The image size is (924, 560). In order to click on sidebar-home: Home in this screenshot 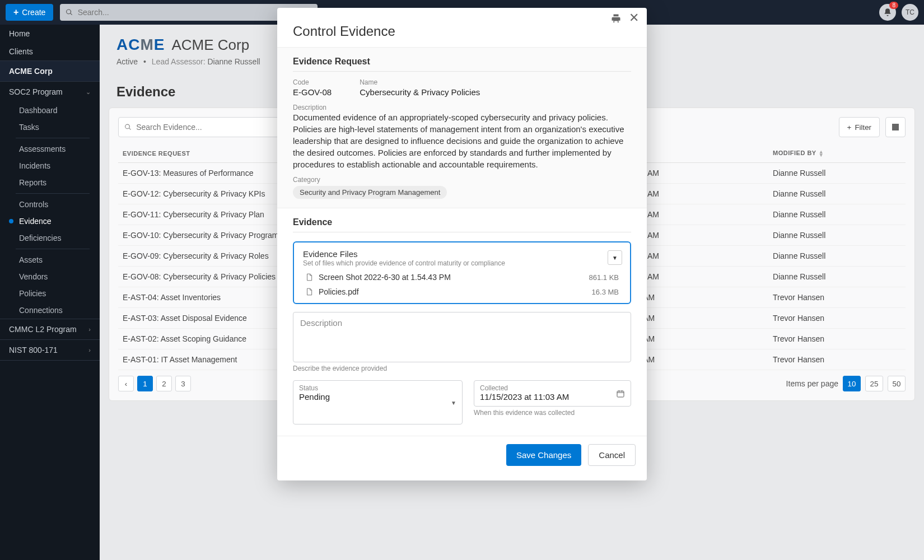, I will do `click(50, 34)`.